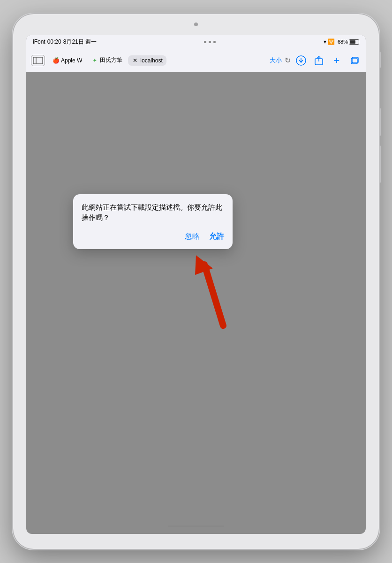 The image size is (392, 563). I want to click on permission-dialog: 此網站正在嘗試下載設定描述檔。你要允許此操作嗎？ 忽略 允許, so click(153, 221).